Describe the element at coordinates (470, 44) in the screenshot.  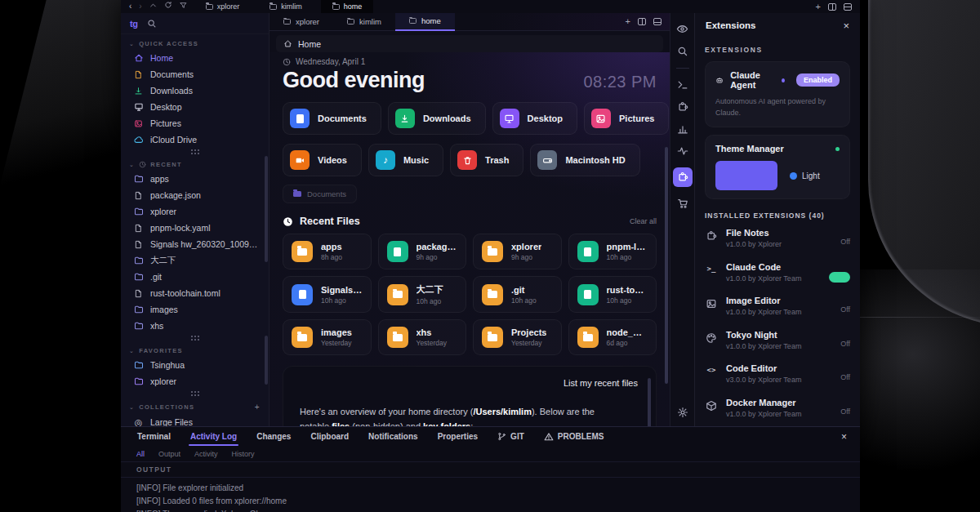
I see `breadcrumb: Home` at that location.